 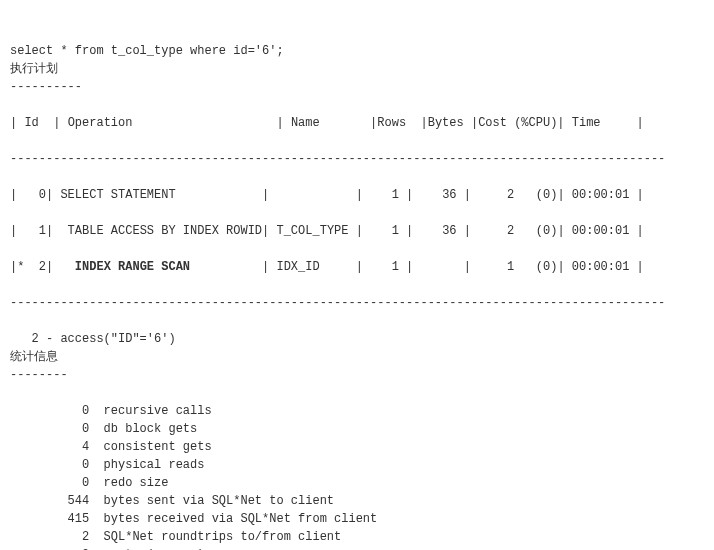 I want to click on col-time: Time, so click(x=586, y=123).